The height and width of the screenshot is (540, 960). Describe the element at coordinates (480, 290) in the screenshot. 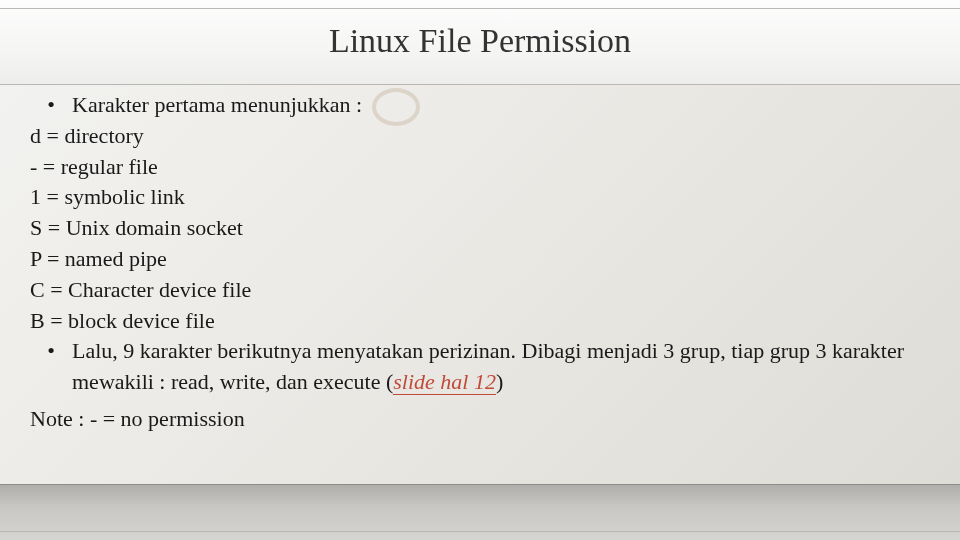

I see `definition-line: C = Character device file` at that location.